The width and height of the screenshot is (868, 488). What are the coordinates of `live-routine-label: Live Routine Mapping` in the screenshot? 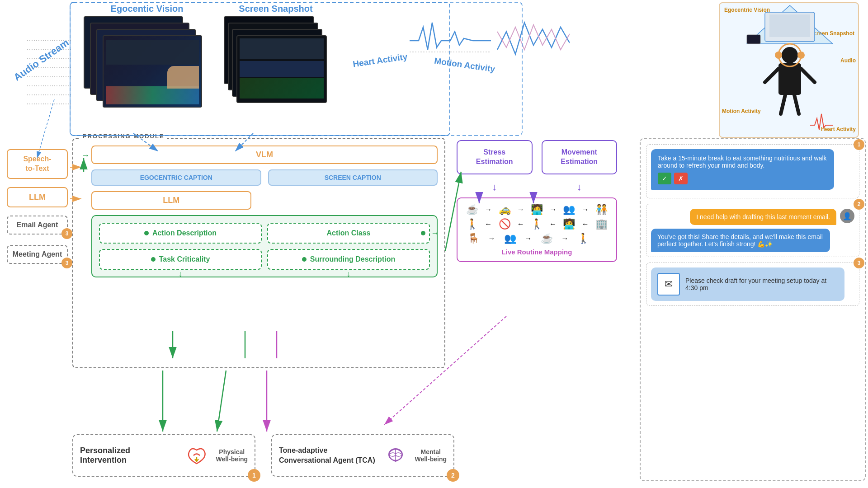 It's located at (537, 252).